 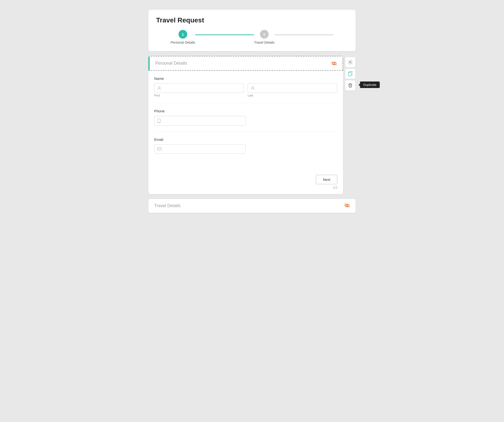 What do you see at coordinates (252, 30) in the screenshot?
I see `title-card: Travel Request 1 Personal Details 2 Trav…` at bounding box center [252, 30].